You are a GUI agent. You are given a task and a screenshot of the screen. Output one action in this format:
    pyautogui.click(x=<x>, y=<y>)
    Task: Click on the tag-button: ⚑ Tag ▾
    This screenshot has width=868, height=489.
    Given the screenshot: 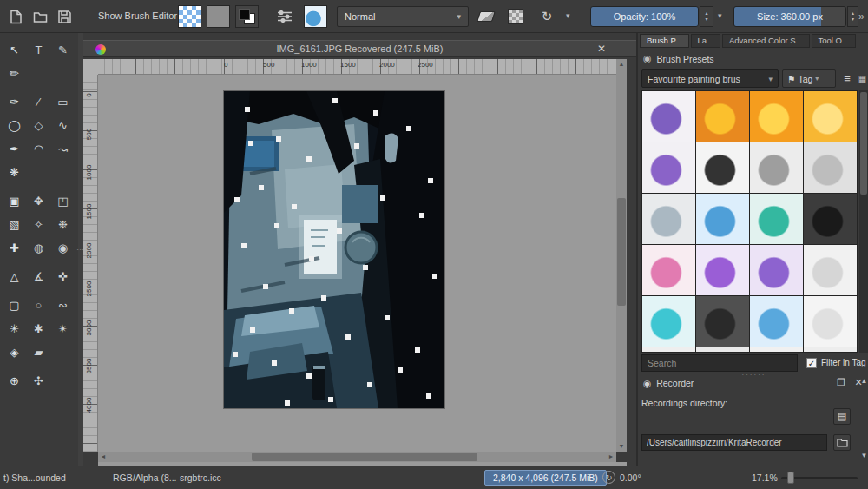 What is the action you would take?
    pyautogui.click(x=809, y=78)
    